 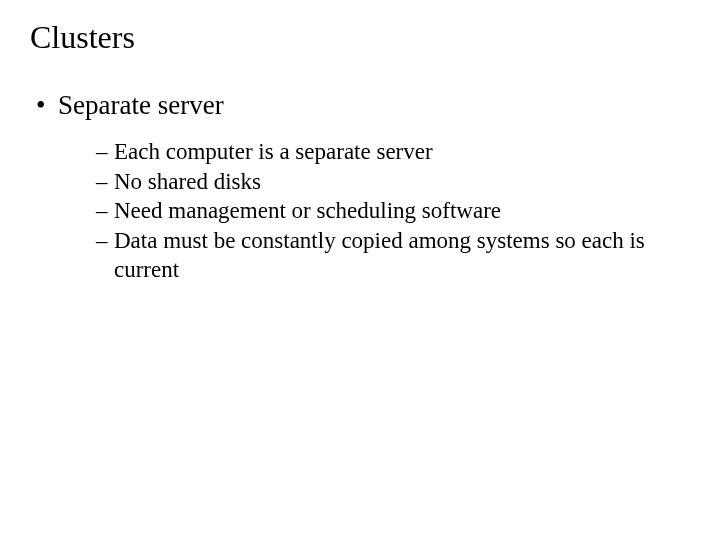 I want to click on list-item-text: Separate server, so click(x=141, y=105).